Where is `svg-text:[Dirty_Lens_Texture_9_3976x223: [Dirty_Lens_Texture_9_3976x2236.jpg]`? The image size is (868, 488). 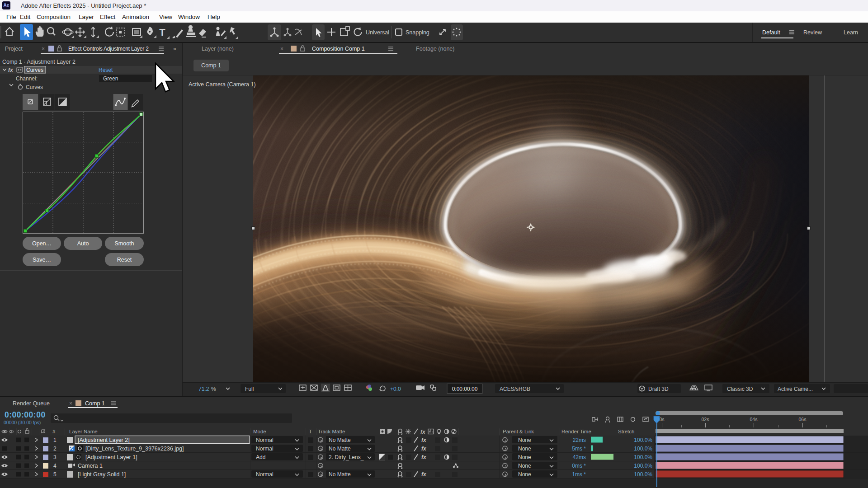
svg-text:[Dirty_Lens_Texture_9_3976x223: [Dirty_Lens_Texture_9_3976x2236.jpg] is located at coordinates (135, 449).